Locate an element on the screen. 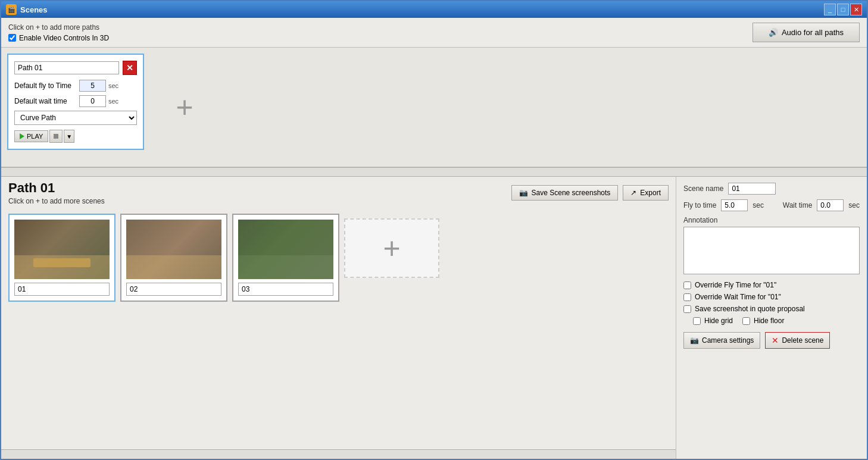 Image resolution: width=868 pixels, height=460 pixels. path-scrollbar is located at coordinates (434, 172).